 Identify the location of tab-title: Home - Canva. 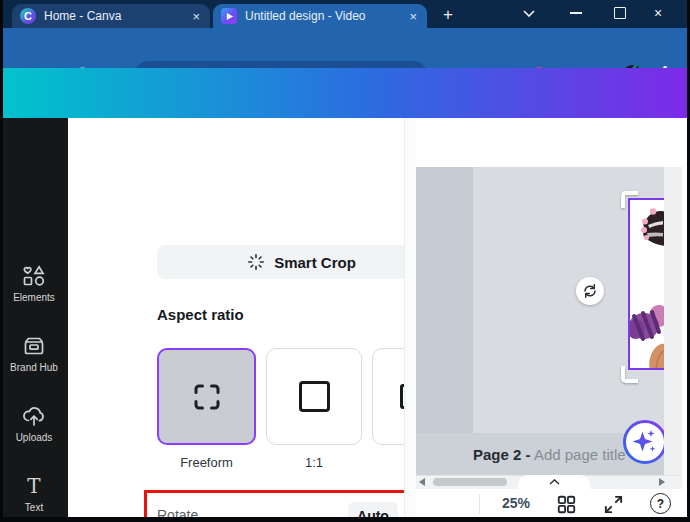
(117, 16).